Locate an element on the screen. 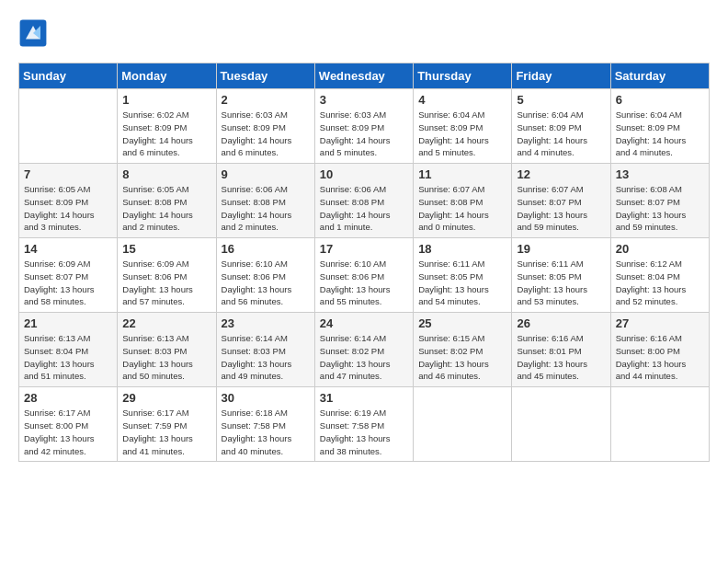 This screenshot has height=563, width=728. day-number: 31 is located at coordinates (364, 397).